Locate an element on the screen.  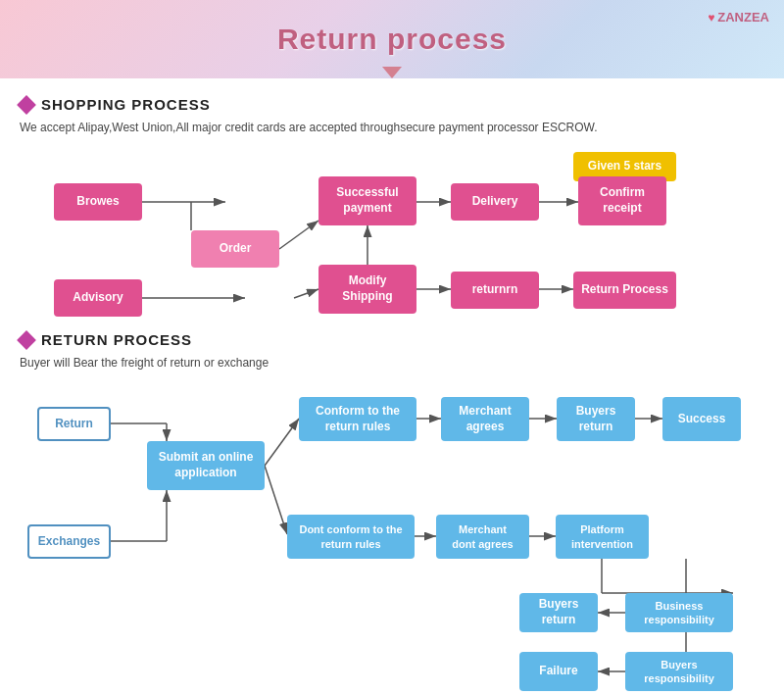
return-description: Buyer will Bear the freight of return or… is located at coordinates (392, 363).